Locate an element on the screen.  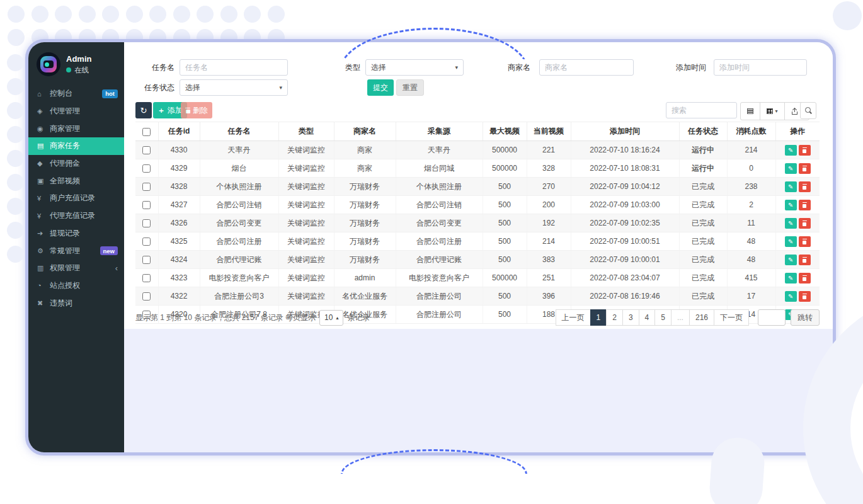
sidebar-item-withdraw-records: ➔提现记录 is located at coordinates (76, 234).